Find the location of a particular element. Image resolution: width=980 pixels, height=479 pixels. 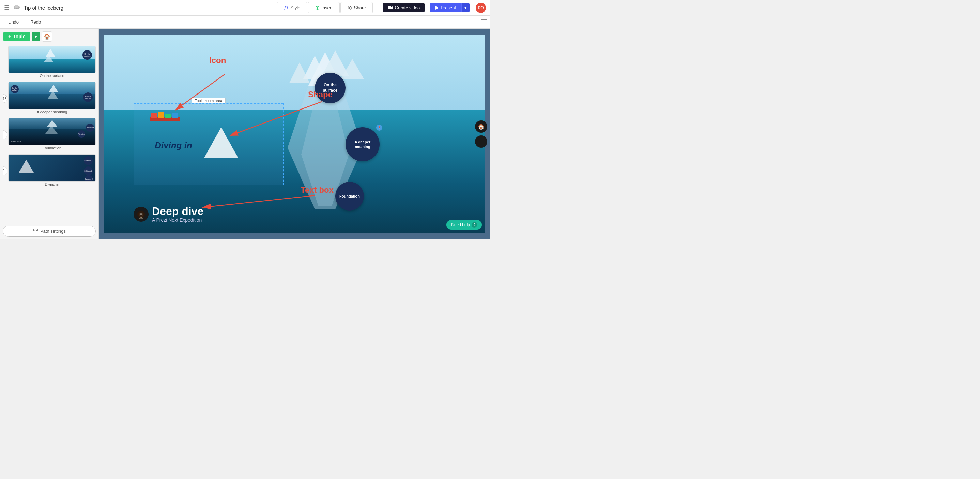

undo-button: Undo is located at coordinates (14, 22).